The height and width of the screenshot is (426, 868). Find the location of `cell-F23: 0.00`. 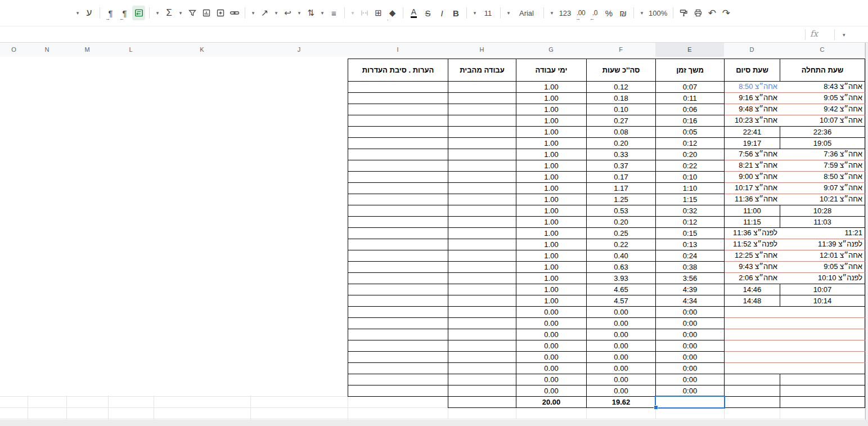

cell-F23: 0.00 is located at coordinates (621, 323).